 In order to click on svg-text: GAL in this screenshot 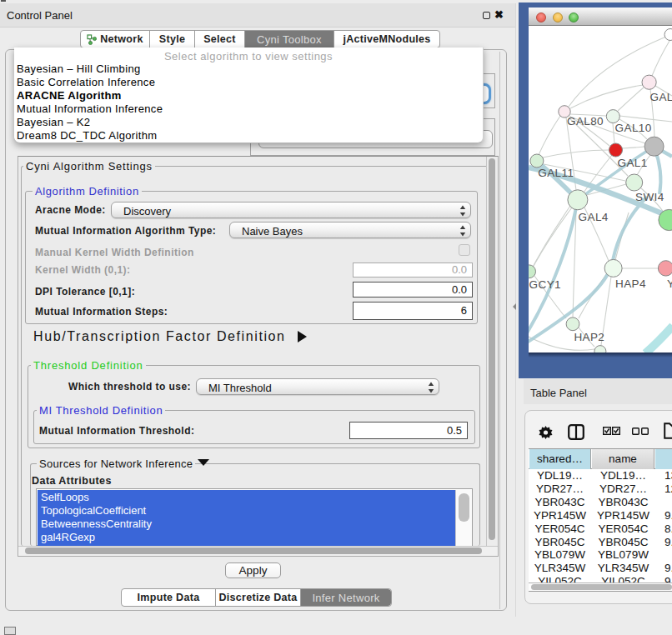, I will do `click(661, 97)`.